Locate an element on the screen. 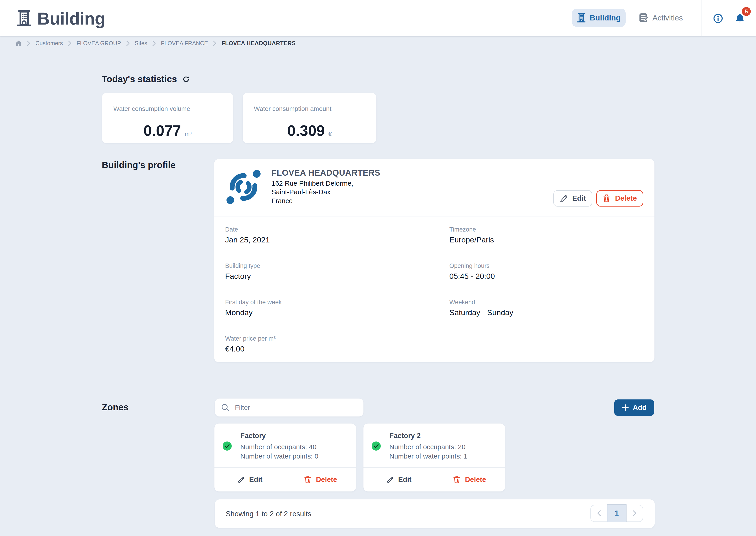  stat-card-volume: Water consumption volume 0.077 m³ is located at coordinates (168, 118).